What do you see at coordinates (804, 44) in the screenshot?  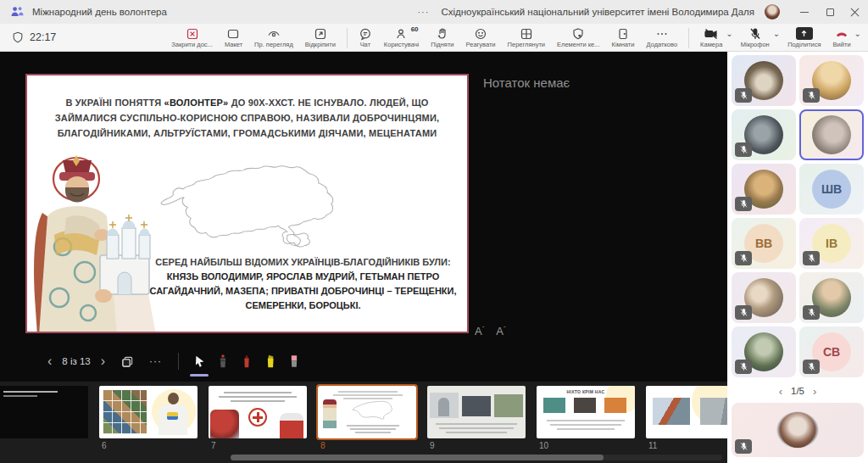 I see `button-label: Поділитися` at bounding box center [804, 44].